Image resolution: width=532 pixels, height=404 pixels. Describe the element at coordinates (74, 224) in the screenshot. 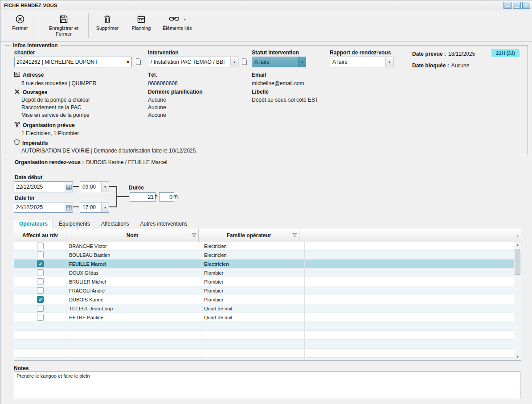

I see `tab-equipements: Équipements` at that location.